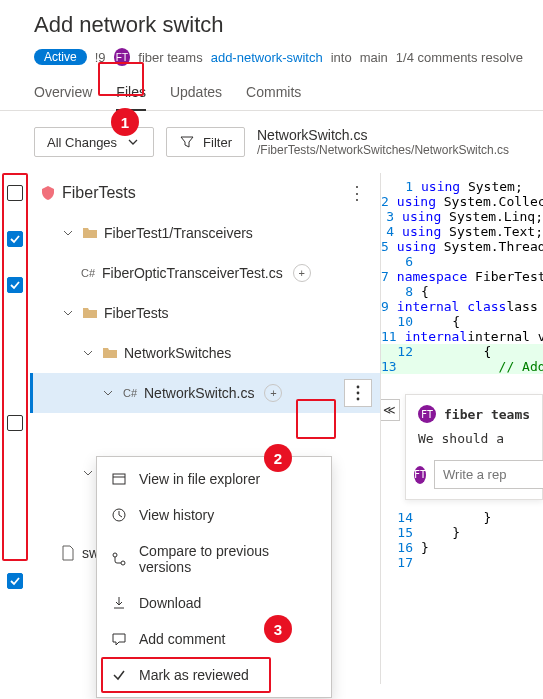  I want to click on download-icon, so click(119, 603).